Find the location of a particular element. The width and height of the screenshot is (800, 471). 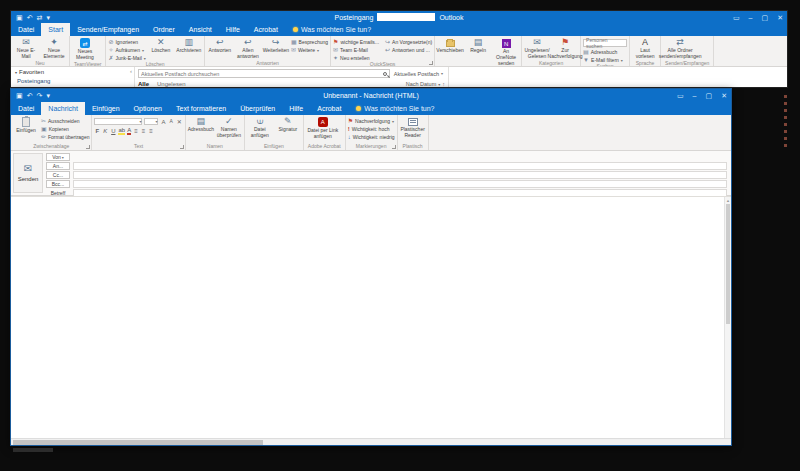

bcc-field is located at coordinates (400, 184).